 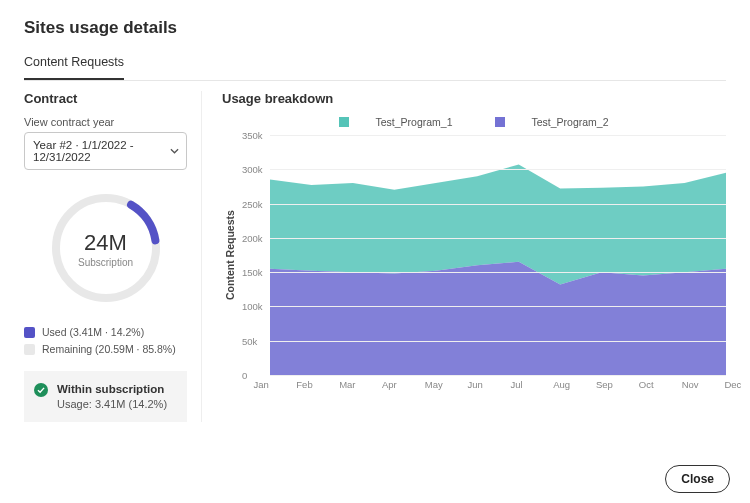 I want to click on status-box: Within subscription Usage: 3.41M (14.2%), so click(x=106, y=396).